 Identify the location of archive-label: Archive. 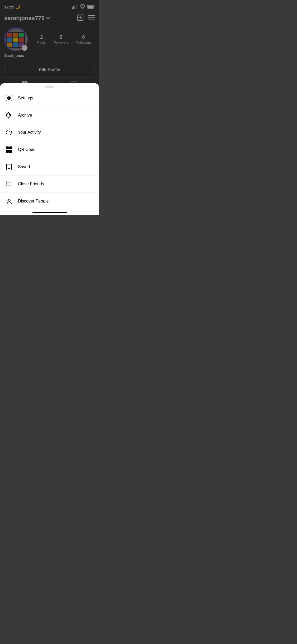
(25, 115).